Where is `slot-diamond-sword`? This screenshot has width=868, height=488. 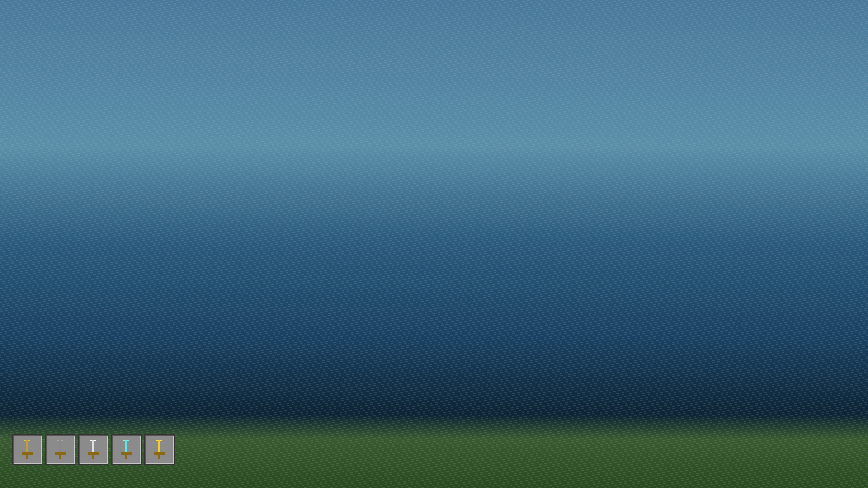
slot-diamond-sword is located at coordinates (126, 450).